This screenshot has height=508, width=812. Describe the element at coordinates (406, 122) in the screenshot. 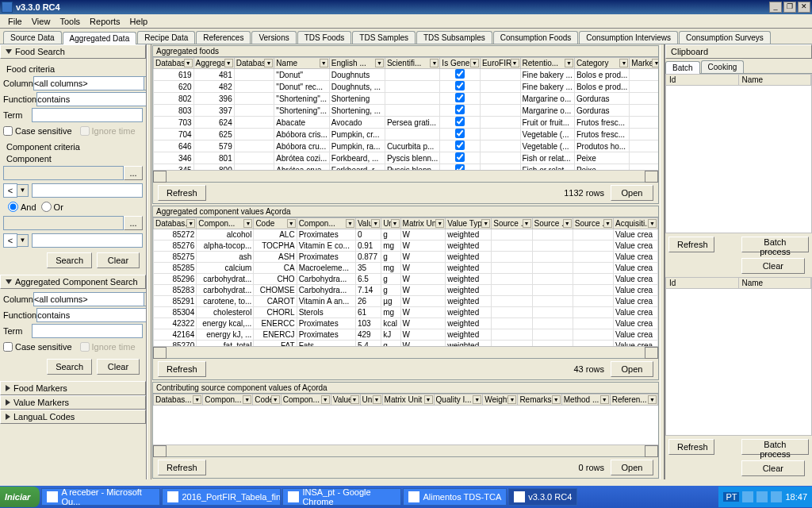

I see `table-row: 703624AbacateAvocadoPersea grati...Fruit…` at that location.